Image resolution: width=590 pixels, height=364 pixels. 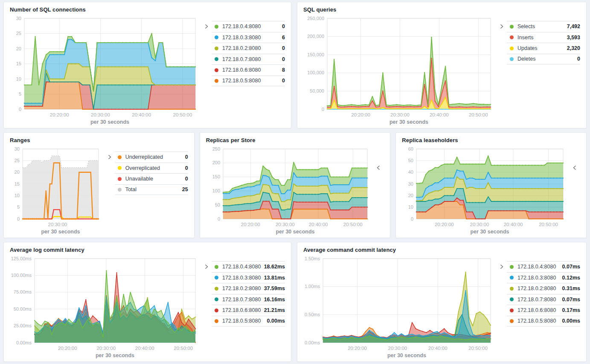 What do you see at coordinates (543, 59) in the screenshot?
I see `legend-row: Deletes0` at bounding box center [543, 59].